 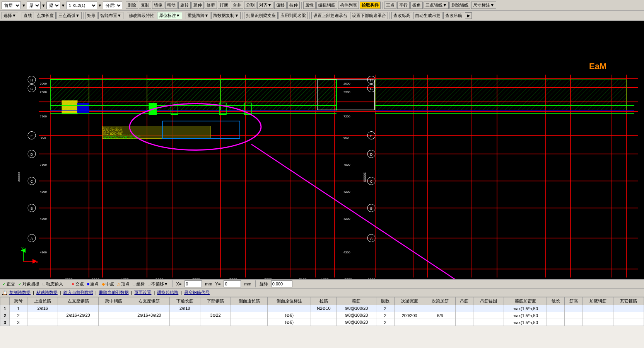 What do you see at coordinates (111, 15) in the screenshot?
I see `smart-layout-btn: 智能布置▼` at bounding box center [111, 15].